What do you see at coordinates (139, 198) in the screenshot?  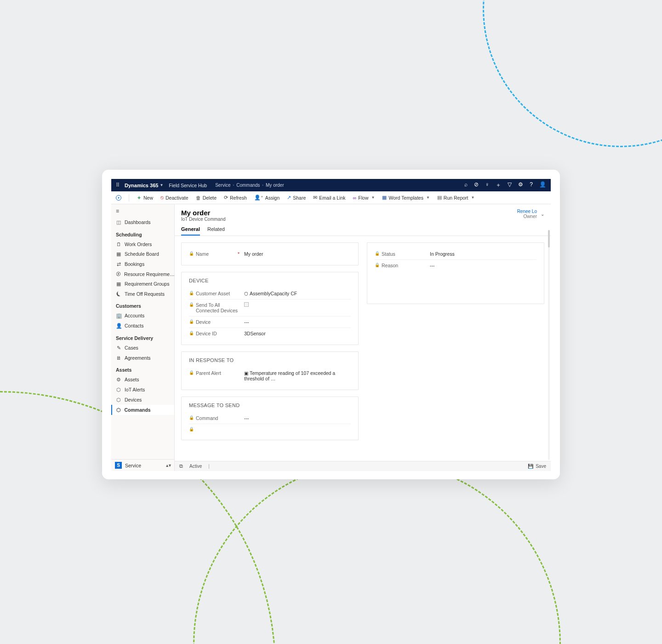 I see `plus-icon: ＋` at bounding box center [139, 198].